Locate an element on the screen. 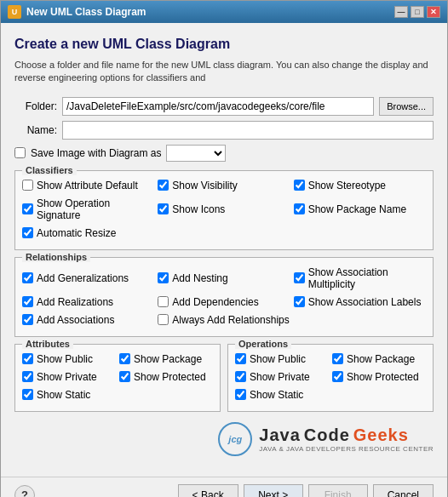 This screenshot has width=448, height=497. folder-input is located at coordinates (218, 106).